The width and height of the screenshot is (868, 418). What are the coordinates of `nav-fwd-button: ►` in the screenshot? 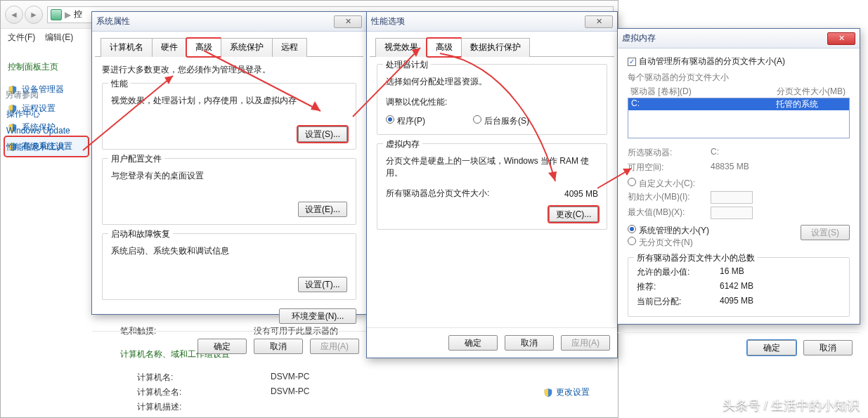 It's located at (34, 15).